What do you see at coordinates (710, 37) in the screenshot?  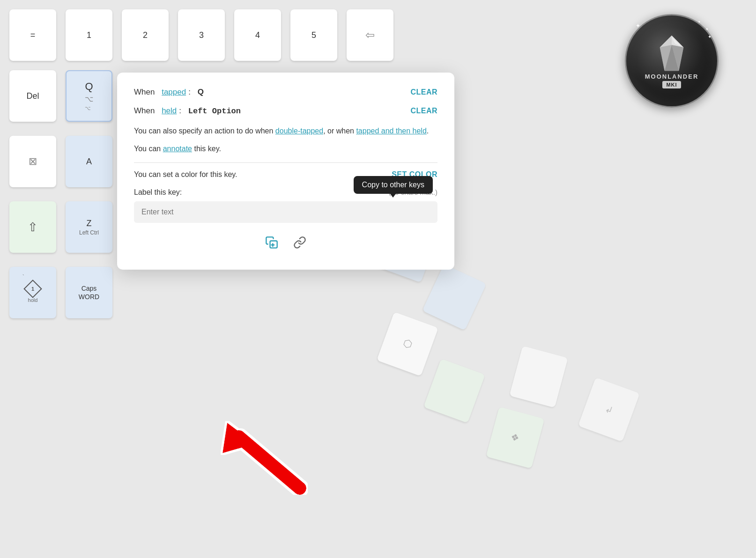 I see `star-3: ✦` at bounding box center [710, 37].